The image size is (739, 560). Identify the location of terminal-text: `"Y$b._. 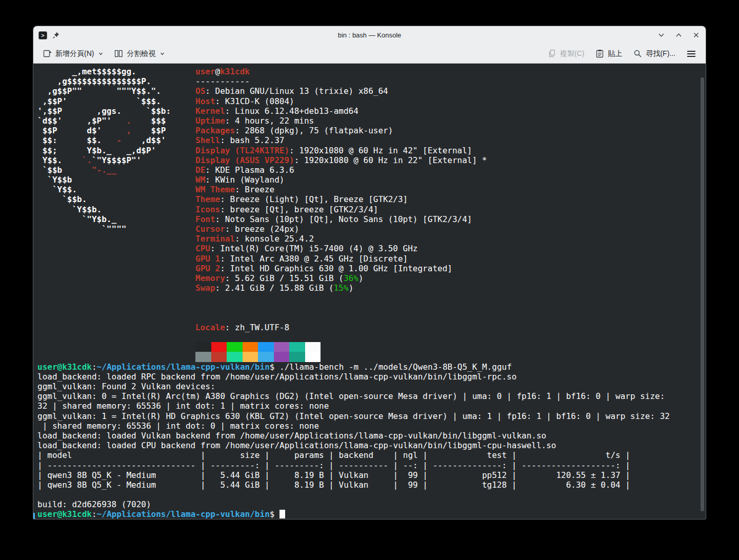
(77, 219).